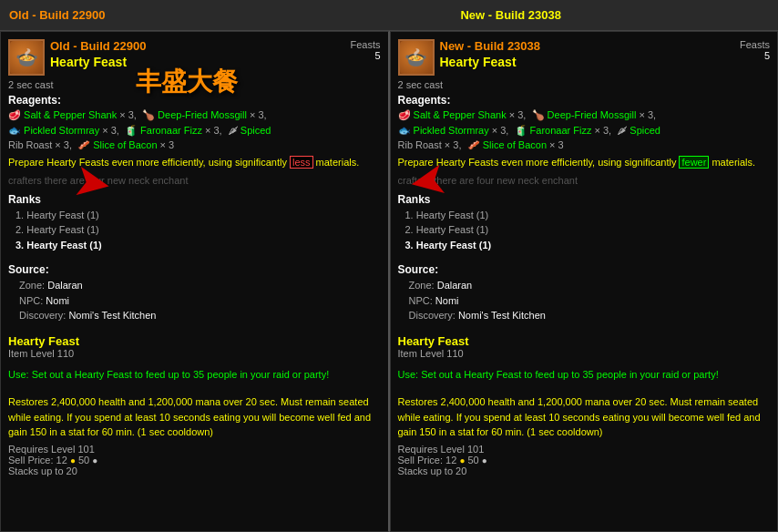  What do you see at coordinates (195, 353) in the screenshot?
I see `old-item-level: Item Level 110` at bounding box center [195, 353].